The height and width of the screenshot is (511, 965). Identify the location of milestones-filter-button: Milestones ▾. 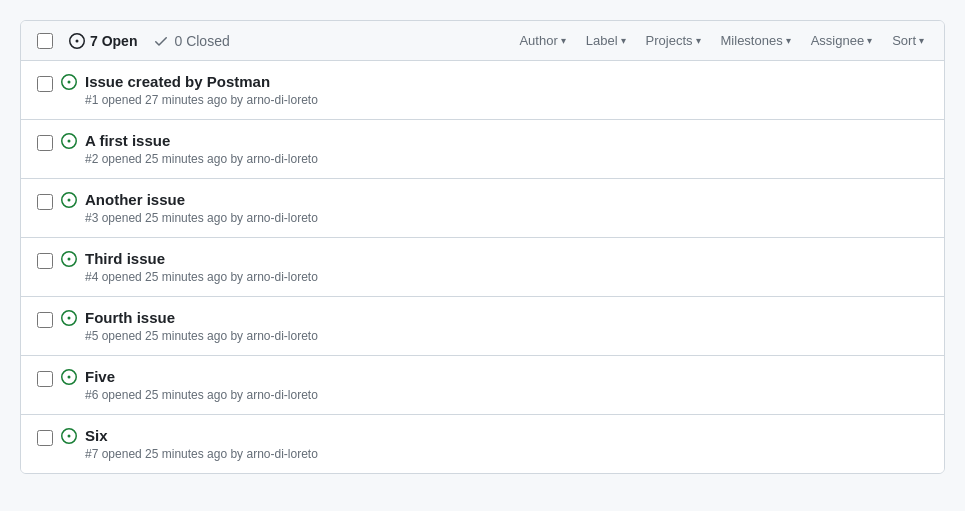
(756, 40).